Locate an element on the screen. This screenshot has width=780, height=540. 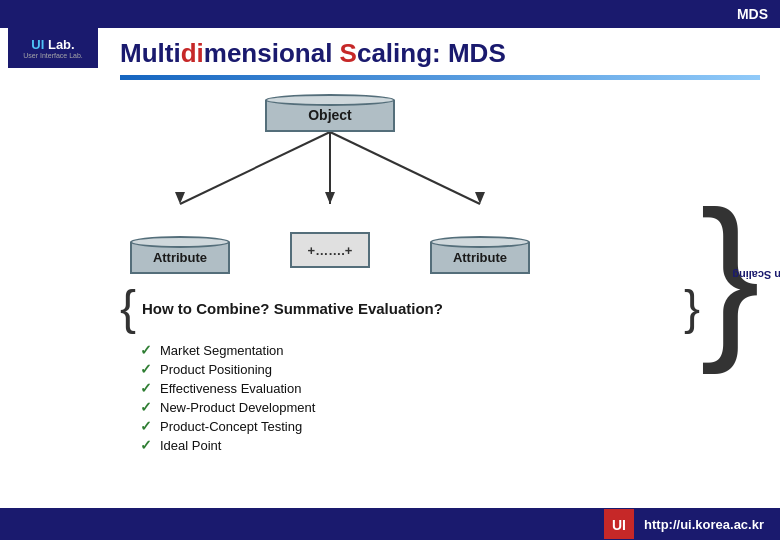
footer-url: http://ui.korea.ac.kr is located at coordinates (704, 524).